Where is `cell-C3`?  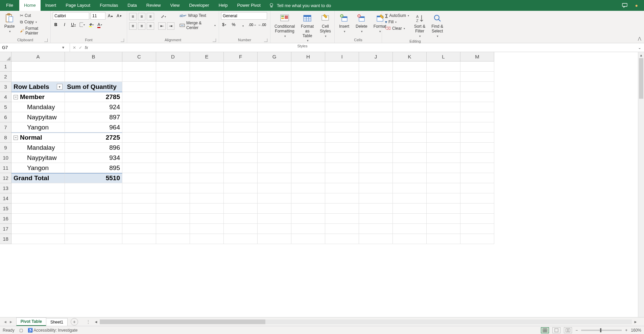
cell-C3 is located at coordinates (139, 87).